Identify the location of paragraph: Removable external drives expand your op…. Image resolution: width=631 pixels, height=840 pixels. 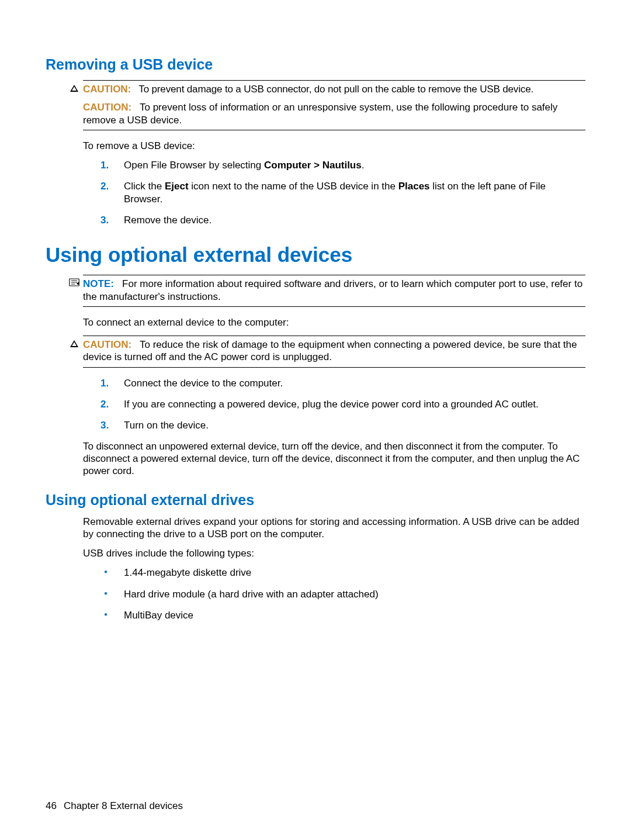
(334, 528).